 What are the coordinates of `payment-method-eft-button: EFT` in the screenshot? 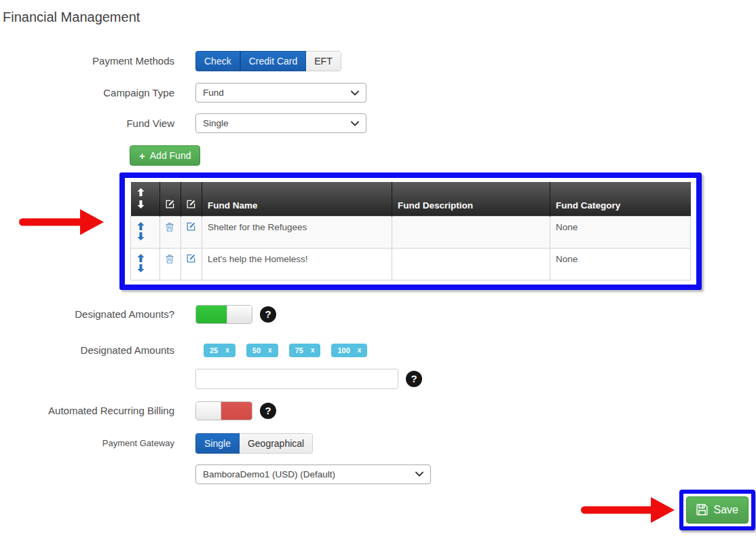 It's located at (323, 61).